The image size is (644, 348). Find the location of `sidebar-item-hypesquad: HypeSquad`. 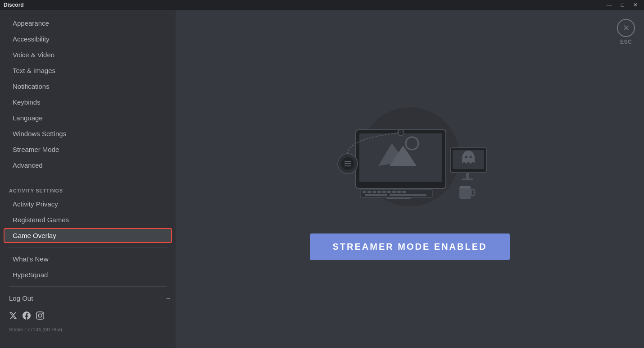

sidebar-item-hypesquad: HypeSquad is located at coordinates (88, 275).